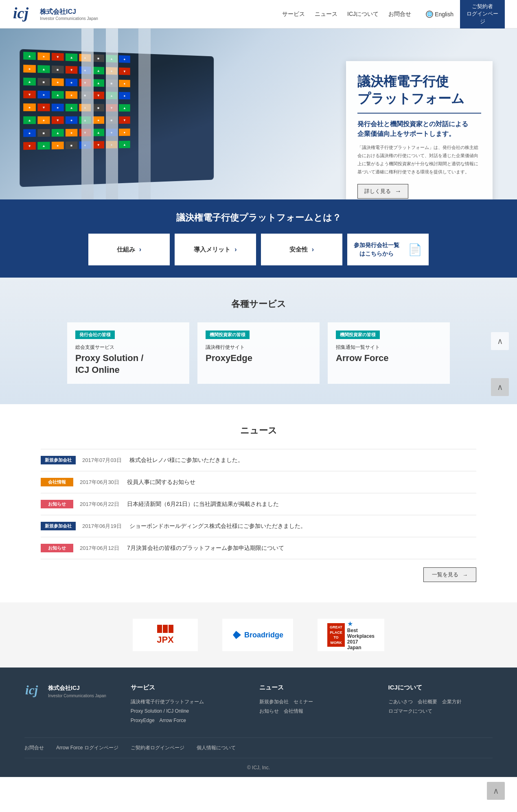  What do you see at coordinates (383, 191) in the screenshot?
I see `hero-more-button: 詳しく見る →` at bounding box center [383, 191].